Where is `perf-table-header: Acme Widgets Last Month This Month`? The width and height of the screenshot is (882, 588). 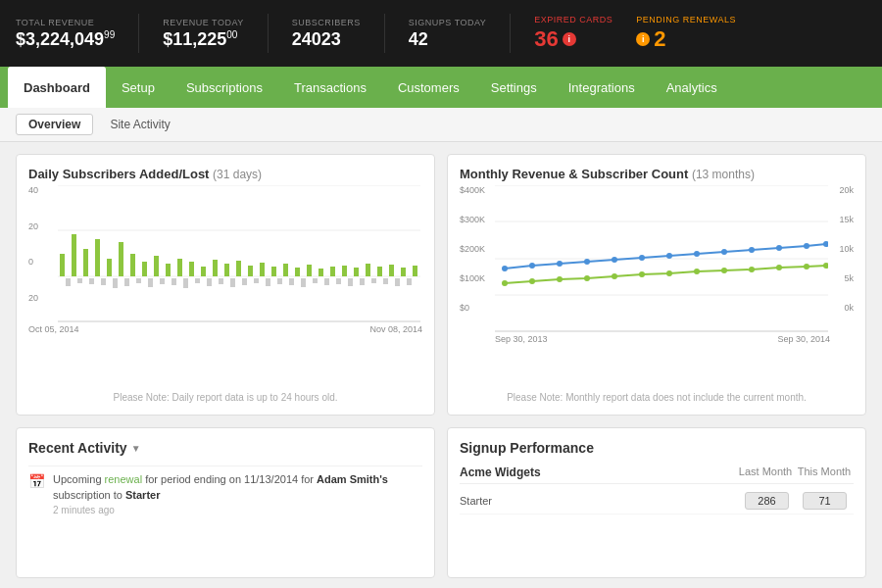
perf-table-header: Acme Widgets Last Month This Month is located at coordinates (657, 474).